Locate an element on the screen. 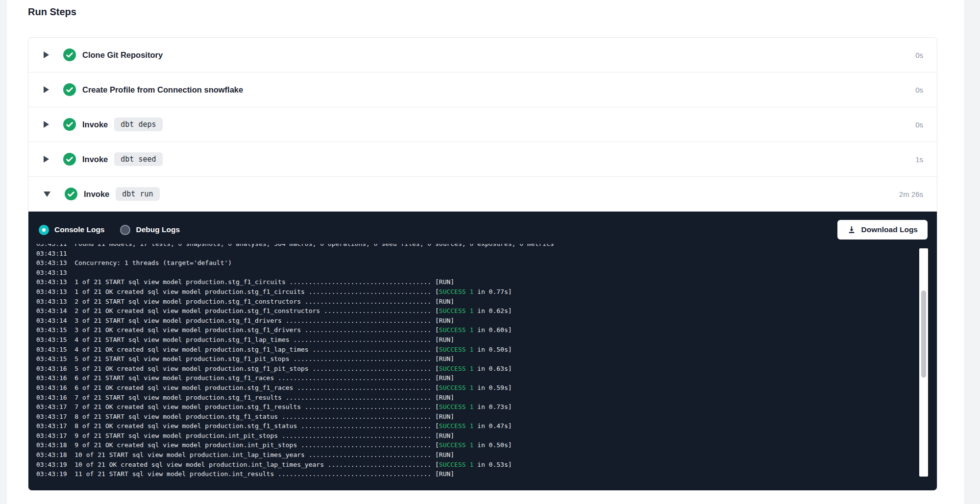  page-right-gutter is located at coordinates (972, 252).